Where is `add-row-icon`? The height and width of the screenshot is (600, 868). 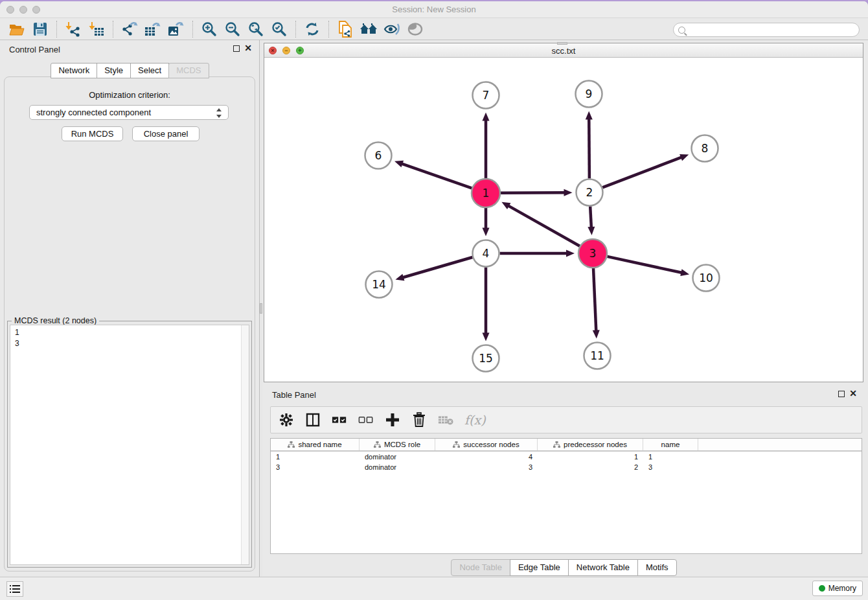 add-row-icon is located at coordinates (393, 420).